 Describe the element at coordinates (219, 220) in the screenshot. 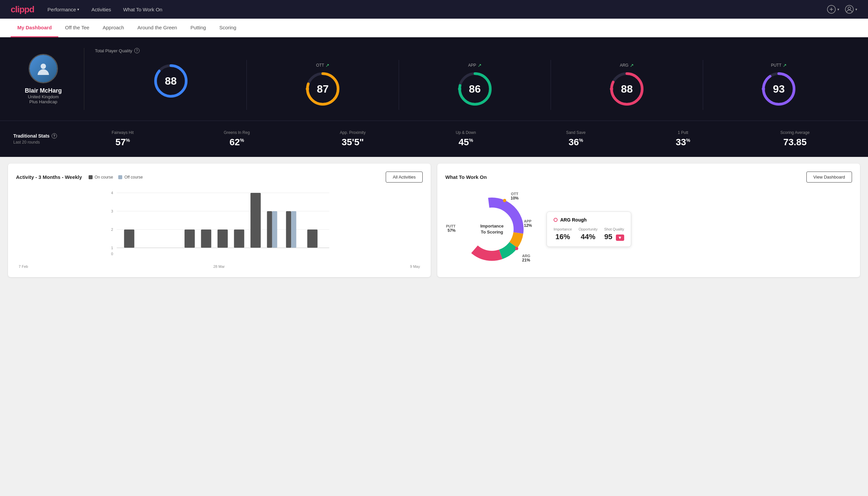

I see `activity-chart-panel: Activity - 3 Months - Weekly On course O…` at that location.